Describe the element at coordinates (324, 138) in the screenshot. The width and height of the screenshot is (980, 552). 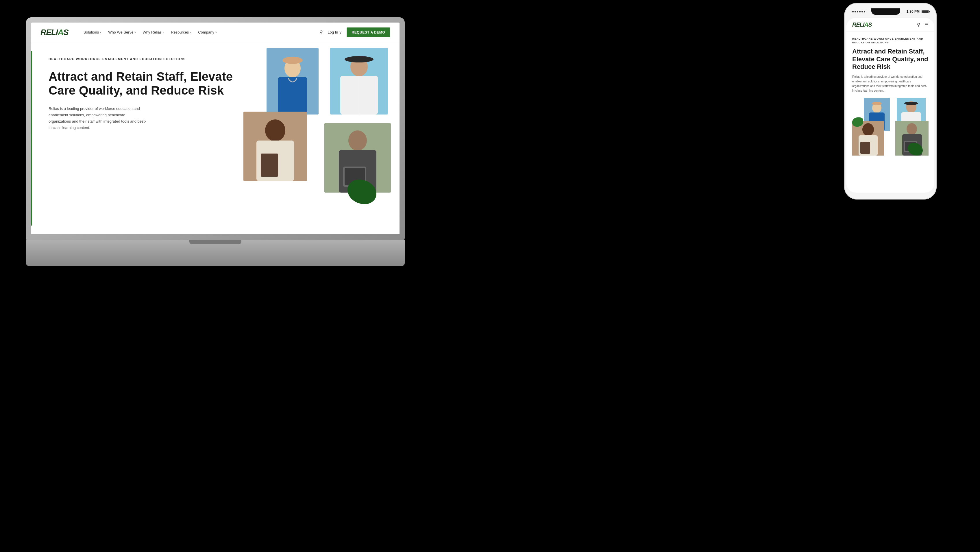
I see `hero-right-image` at that location.